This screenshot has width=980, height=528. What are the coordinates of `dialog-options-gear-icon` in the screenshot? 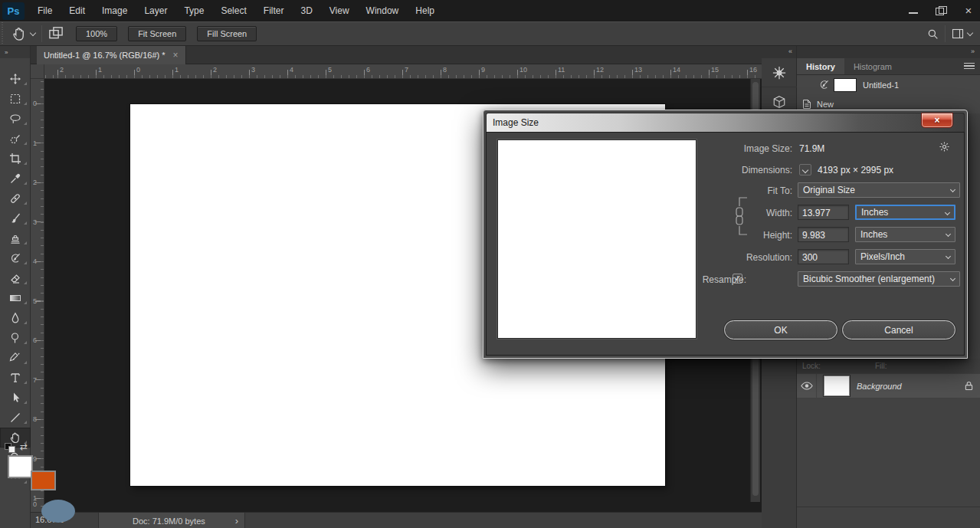 It's located at (944, 147).